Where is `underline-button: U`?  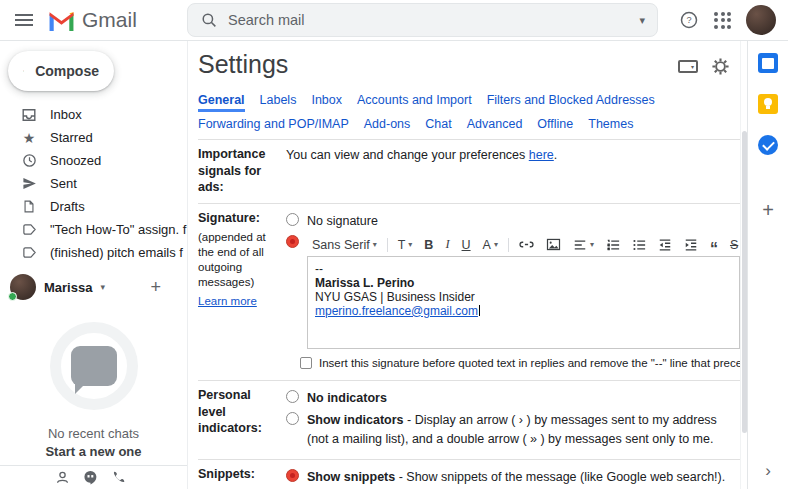
underline-button: U is located at coordinates (466, 245).